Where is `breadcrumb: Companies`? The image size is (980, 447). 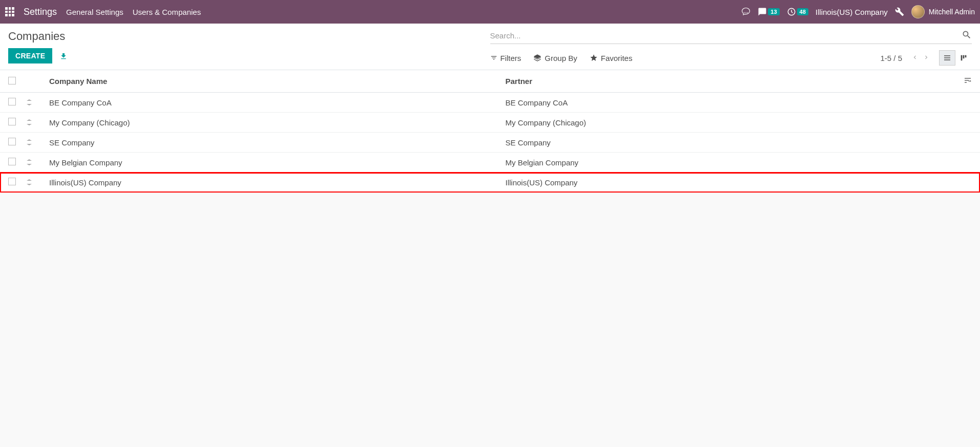
breadcrumb: Companies is located at coordinates (249, 36).